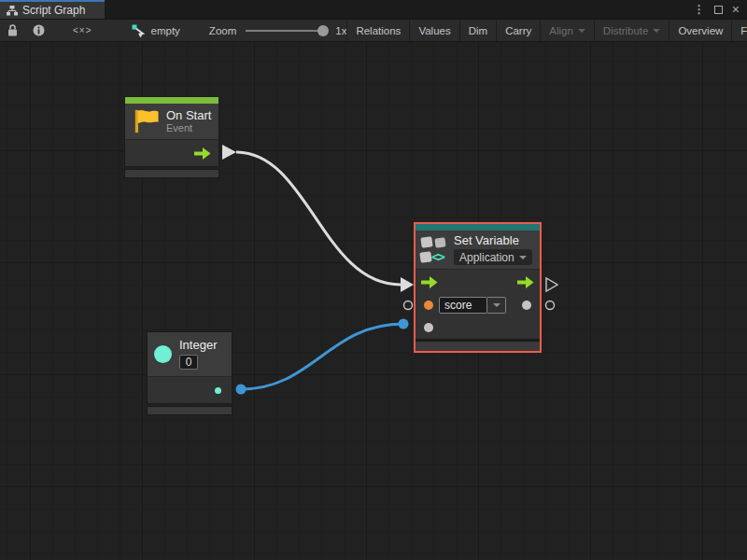  Describe the element at coordinates (230, 152) in the screenshot. I see `wire-source-triangle` at that location.